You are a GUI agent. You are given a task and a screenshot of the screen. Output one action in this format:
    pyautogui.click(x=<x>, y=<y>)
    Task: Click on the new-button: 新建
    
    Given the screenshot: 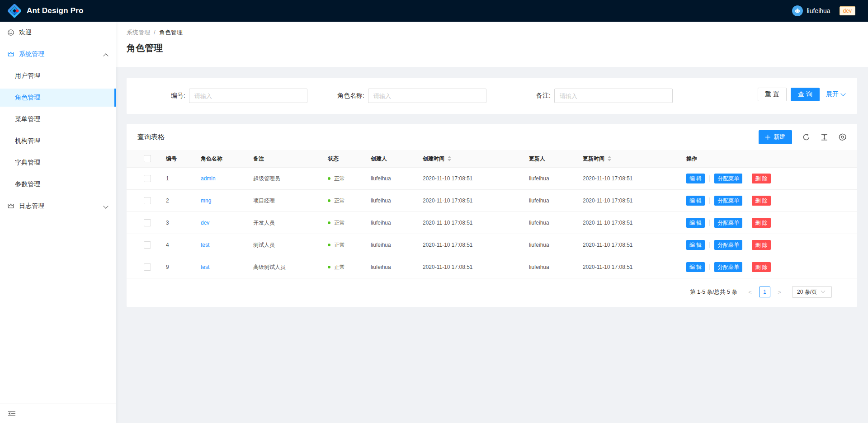 What is the action you would take?
    pyautogui.click(x=775, y=137)
    